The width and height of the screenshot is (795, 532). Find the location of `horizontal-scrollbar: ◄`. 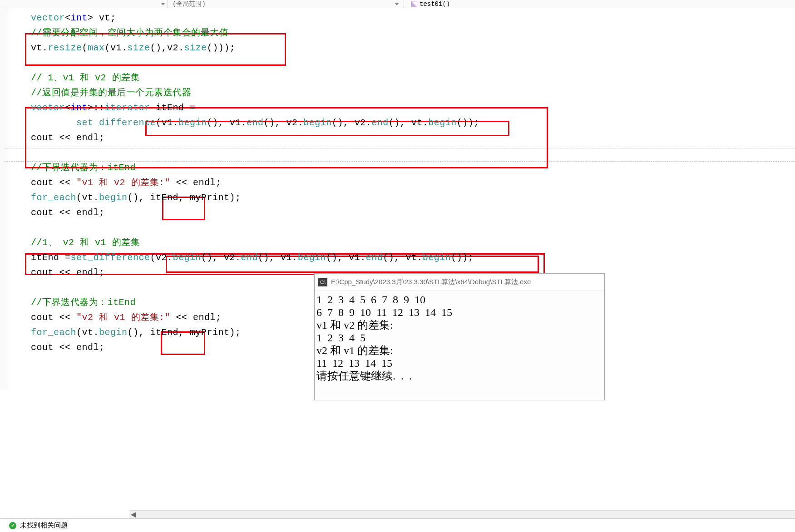

horizontal-scrollbar: ◄ is located at coordinates (462, 514).